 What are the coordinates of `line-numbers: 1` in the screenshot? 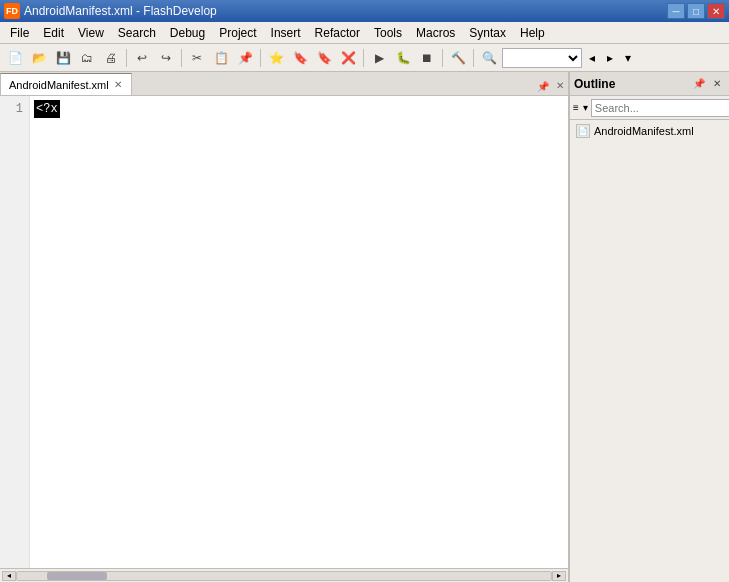 It's located at (15, 332).